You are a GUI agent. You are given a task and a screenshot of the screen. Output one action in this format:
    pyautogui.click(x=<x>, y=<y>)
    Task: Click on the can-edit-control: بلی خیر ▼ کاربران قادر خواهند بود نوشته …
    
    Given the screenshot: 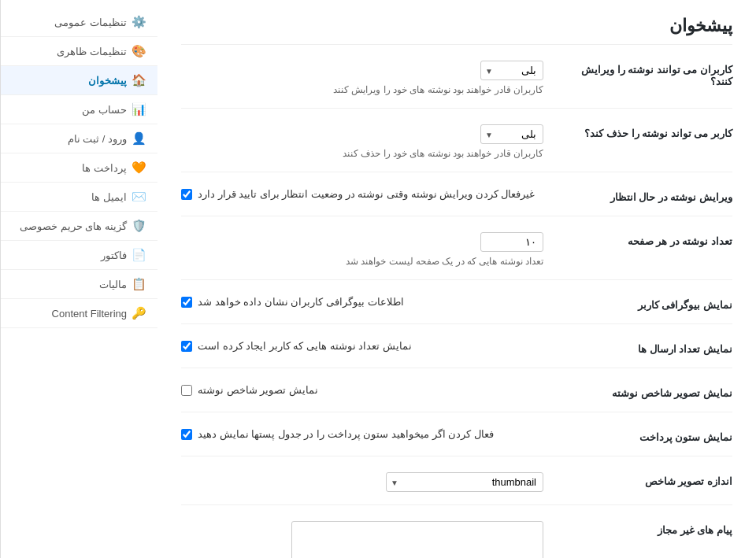 What is the action you would take?
    pyautogui.click(x=370, y=78)
    